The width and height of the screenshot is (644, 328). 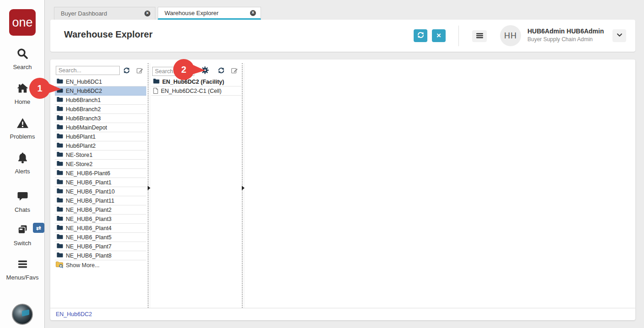 I want to click on user-name: HUB6Admin HUB6Admin, so click(x=566, y=31).